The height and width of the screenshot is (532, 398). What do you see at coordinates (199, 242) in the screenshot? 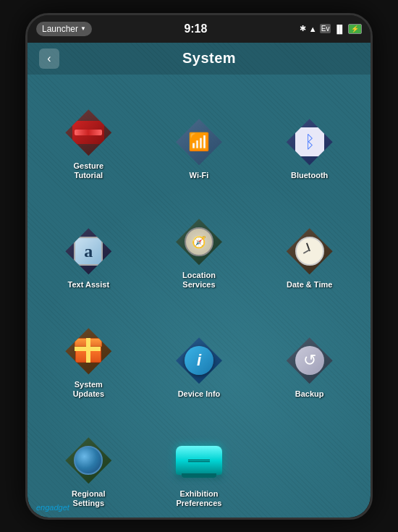
I see `location-gem: 🧭` at bounding box center [199, 242].